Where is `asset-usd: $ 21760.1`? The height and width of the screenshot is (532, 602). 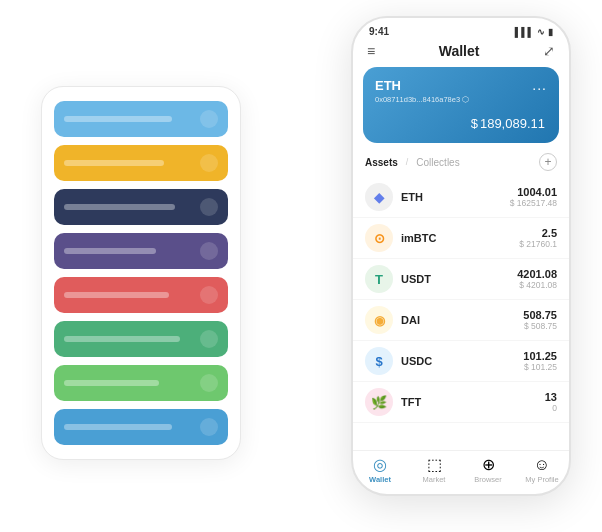 asset-usd: $ 21760.1 is located at coordinates (538, 244).